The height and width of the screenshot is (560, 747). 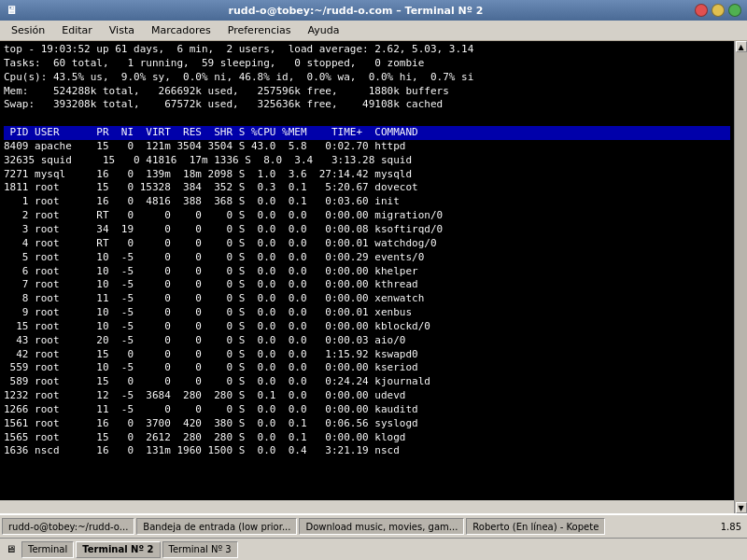 I want to click on scroll-up-button: ▲, so click(x=741, y=47).